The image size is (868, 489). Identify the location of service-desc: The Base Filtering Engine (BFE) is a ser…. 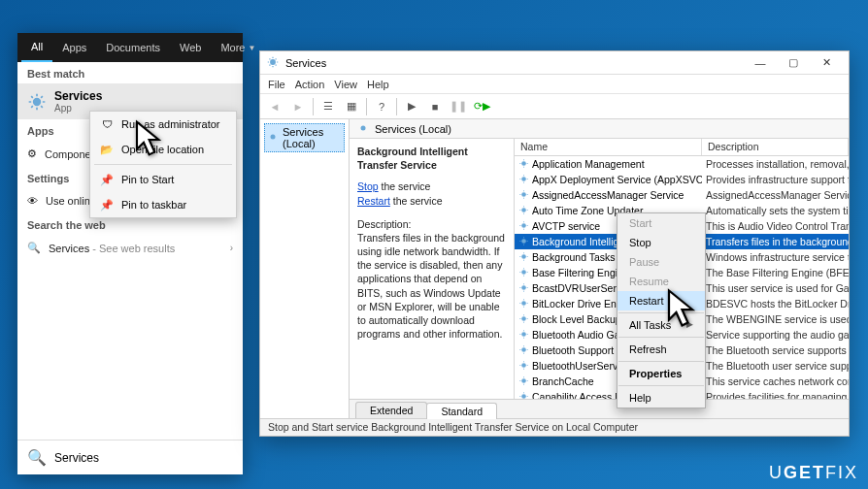
(775, 273).